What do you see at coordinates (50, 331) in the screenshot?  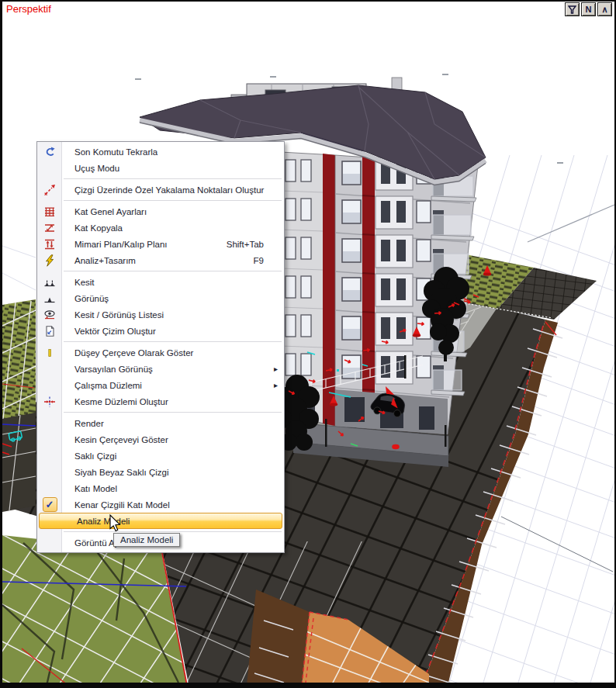 I see `vector-drawing-icon` at bounding box center [50, 331].